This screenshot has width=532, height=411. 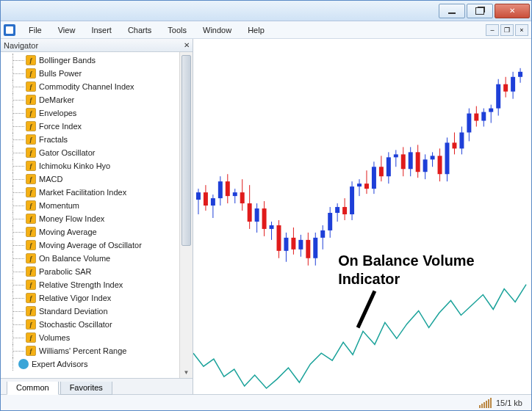 What do you see at coordinates (93, 285) in the screenshot?
I see `tree-item-indicator: fRelative Strength Index` at bounding box center [93, 285].